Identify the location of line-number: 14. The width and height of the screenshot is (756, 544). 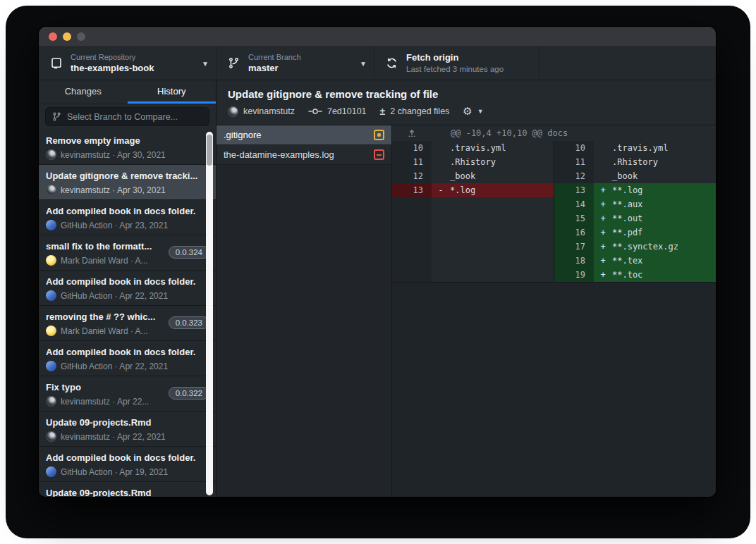
(574, 204).